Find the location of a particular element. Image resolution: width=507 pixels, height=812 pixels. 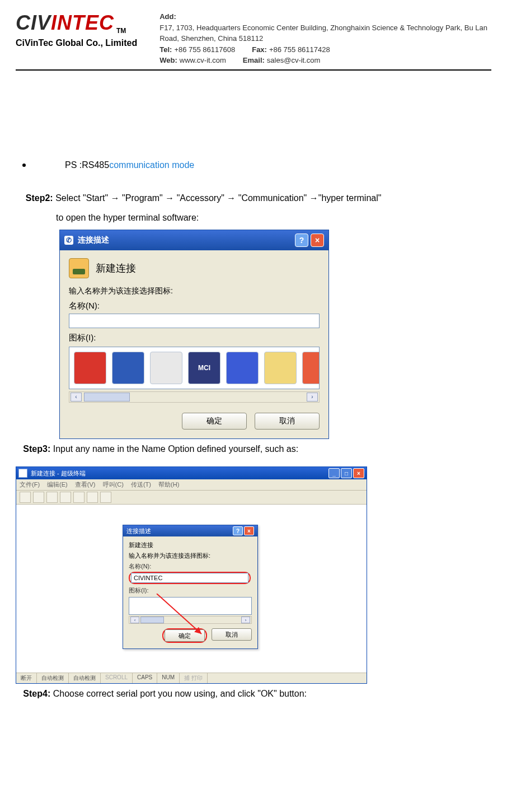

ht-titlebar: 新建连接 - 超级终端 _ □ × is located at coordinates (191, 473).